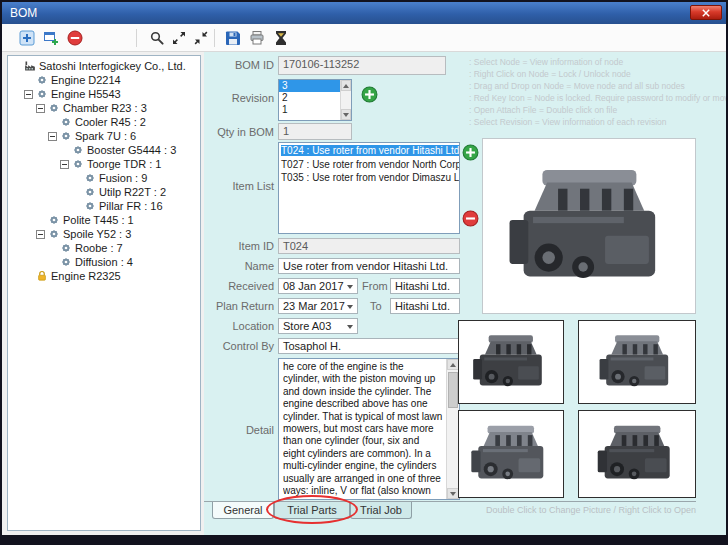 The height and width of the screenshot is (545, 728). What do you see at coordinates (370, 94) in the screenshot?
I see `add-revision-button` at bounding box center [370, 94].